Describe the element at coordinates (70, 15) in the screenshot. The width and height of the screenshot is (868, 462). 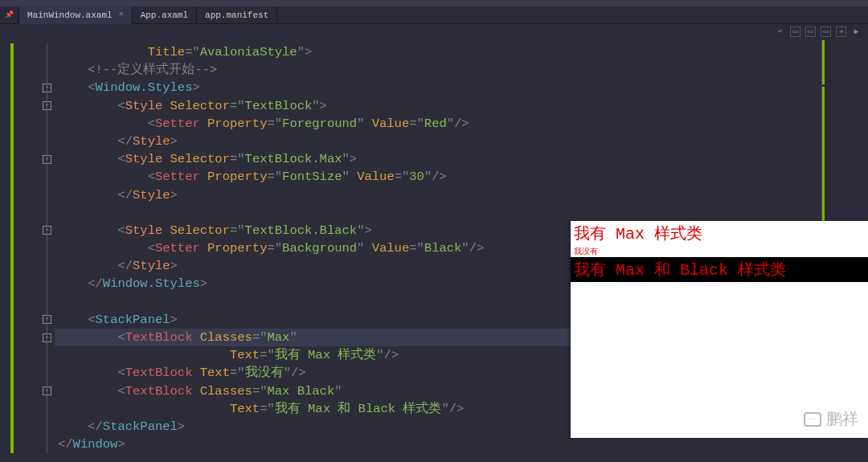
I see `tab-label: MainWindow.axaml` at that location.